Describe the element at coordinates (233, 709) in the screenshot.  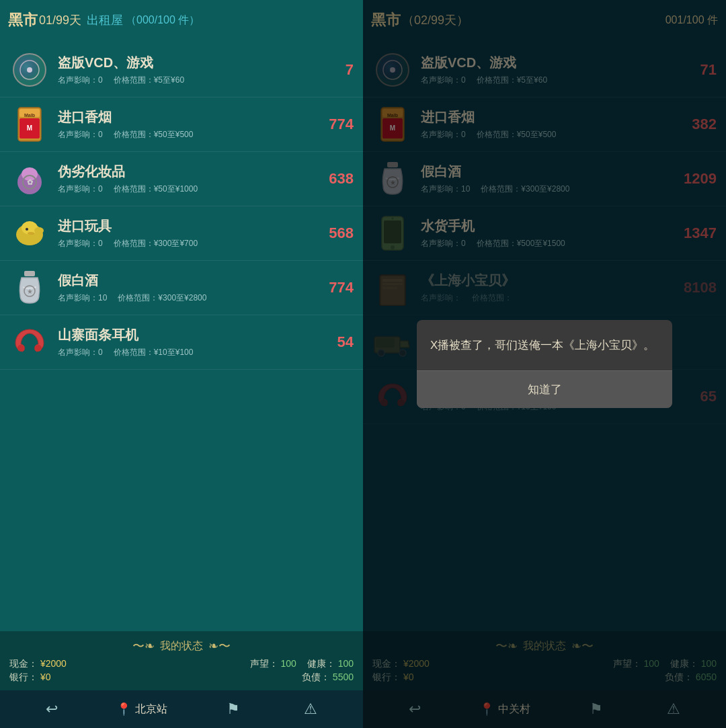
I see `left-nav-flag-icon: ⚑` at that location.